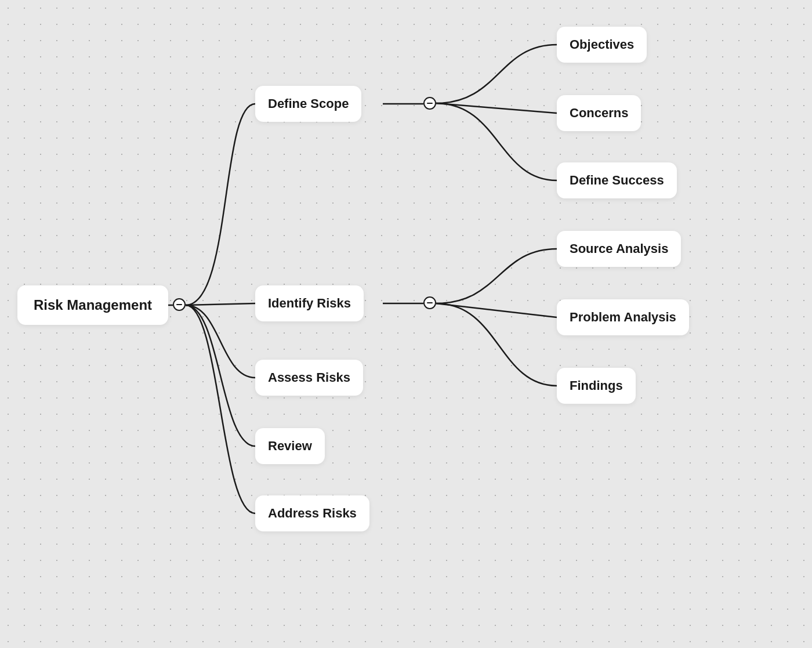 The width and height of the screenshot is (812, 648). I want to click on node-problem-analysis: Problem Analysis, so click(623, 317).